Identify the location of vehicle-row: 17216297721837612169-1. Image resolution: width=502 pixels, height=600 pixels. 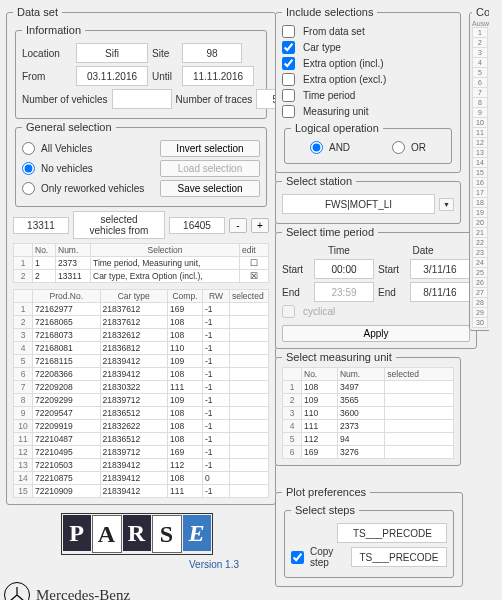
(142, 310).